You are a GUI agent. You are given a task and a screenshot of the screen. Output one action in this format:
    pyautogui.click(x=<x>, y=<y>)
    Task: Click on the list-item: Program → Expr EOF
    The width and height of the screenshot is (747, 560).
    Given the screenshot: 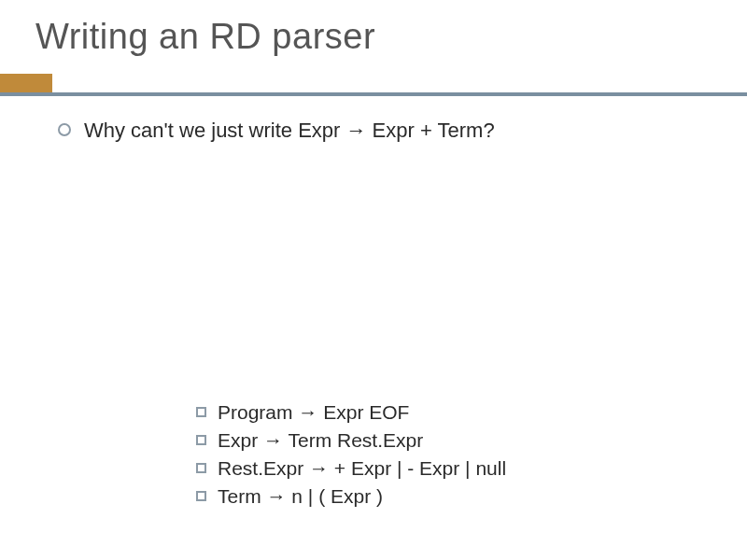 What is the action you would take?
    pyautogui.click(x=351, y=413)
    